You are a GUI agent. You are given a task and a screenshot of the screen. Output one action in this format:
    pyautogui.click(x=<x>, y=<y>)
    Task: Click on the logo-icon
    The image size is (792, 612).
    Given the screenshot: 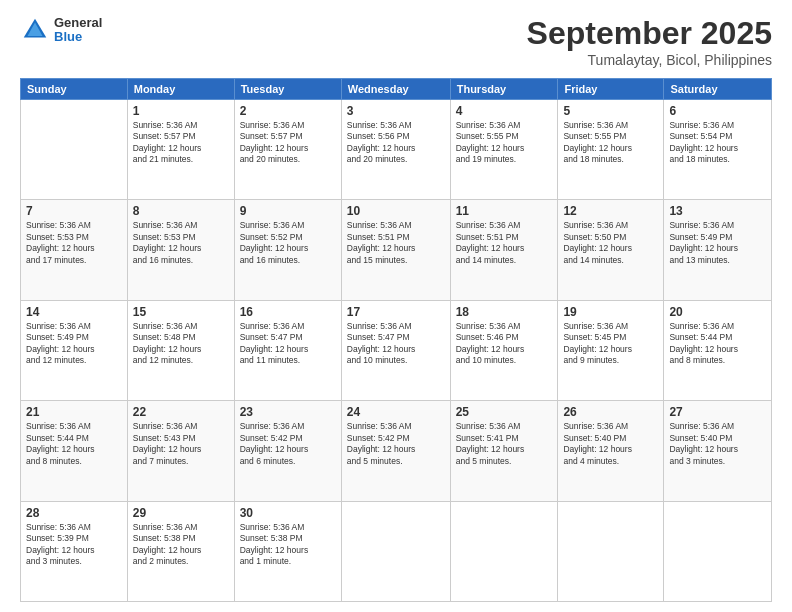 What is the action you would take?
    pyautogui.click(x=35, y=30)
    